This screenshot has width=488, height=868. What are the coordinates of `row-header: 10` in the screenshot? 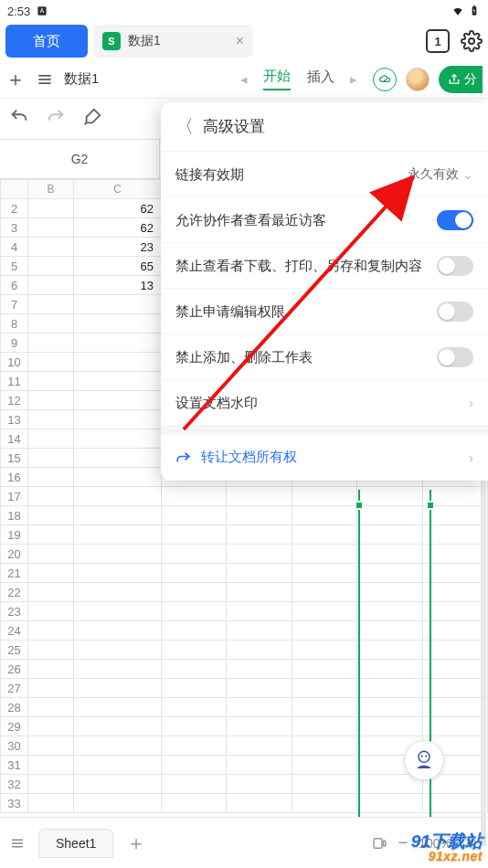 It's located at (15, 362).